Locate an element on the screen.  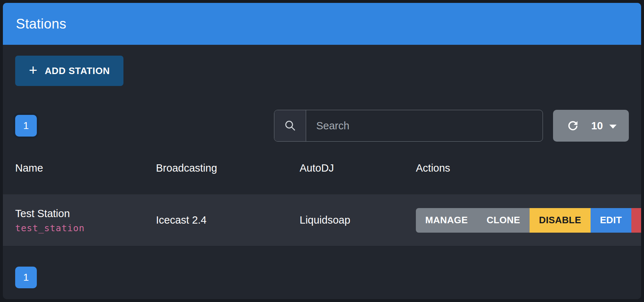
search-input is located at coordinates (425, 126).